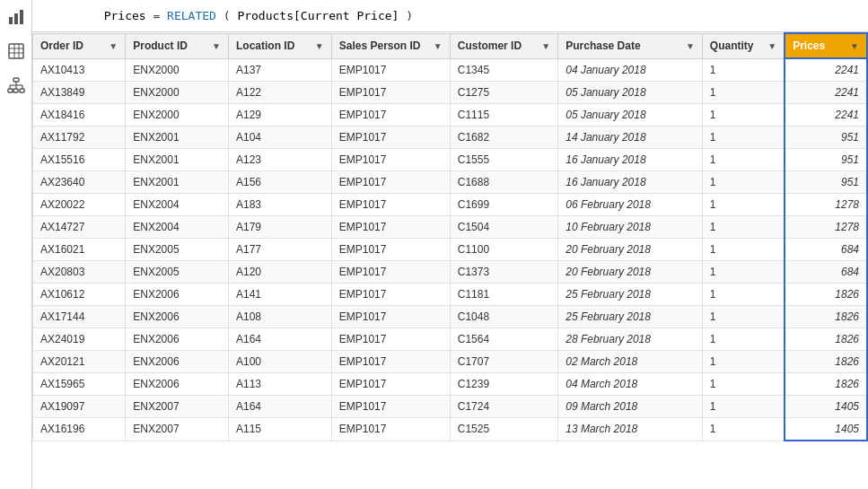 The width and height of the screenshot is (868, 489). Describe the element at coordinates (320, 47) in the screenshot. I see `filter-btn-location_id: ▼` at that location.